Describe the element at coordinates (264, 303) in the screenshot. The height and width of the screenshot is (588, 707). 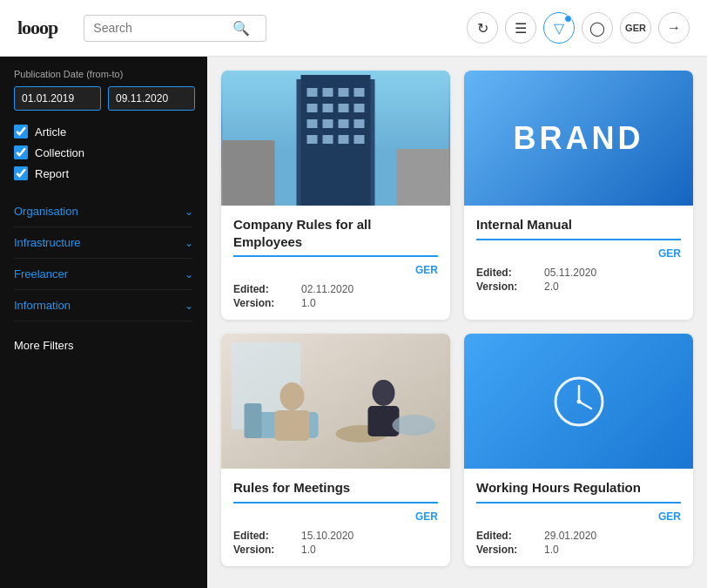
I see `version-label: Version:` at that location.